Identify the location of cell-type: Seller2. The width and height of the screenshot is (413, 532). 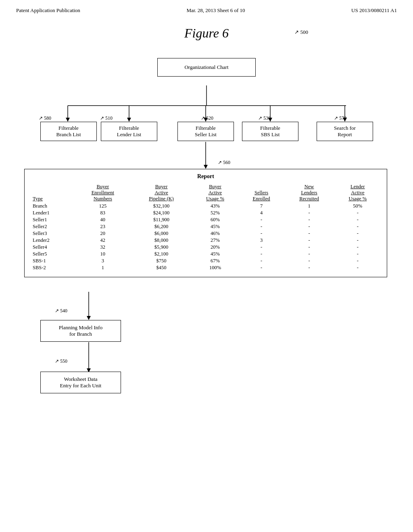
(52, 227).